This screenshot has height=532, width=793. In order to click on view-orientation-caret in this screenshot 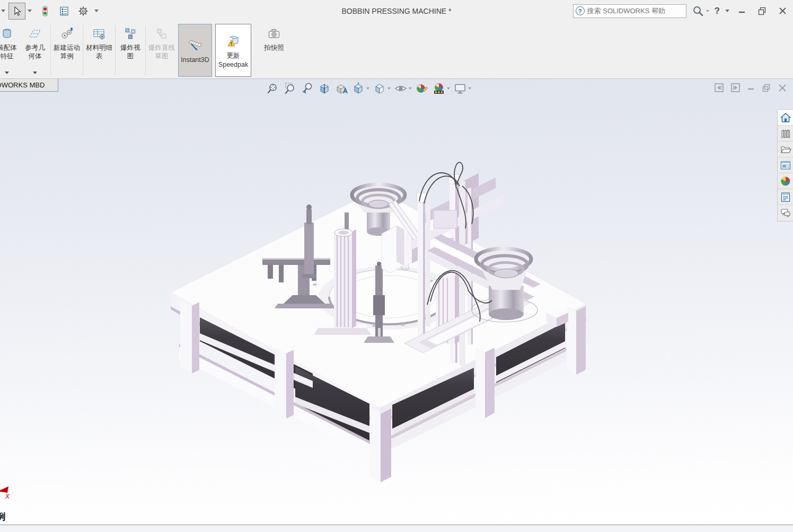, I will do `click(368, 88)`.